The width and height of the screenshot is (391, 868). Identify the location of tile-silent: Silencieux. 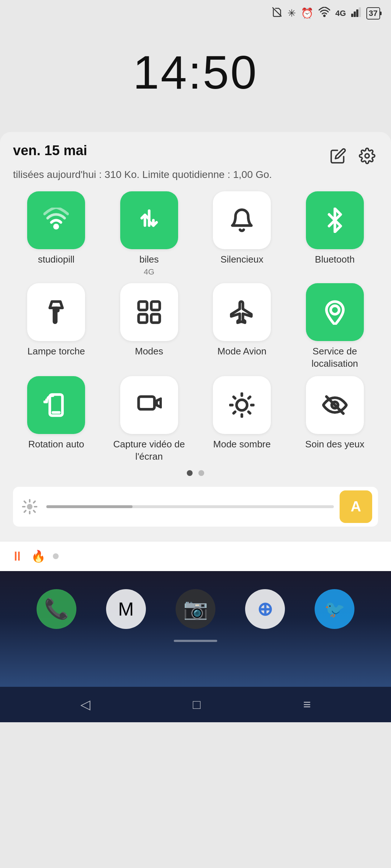
(242, 234).